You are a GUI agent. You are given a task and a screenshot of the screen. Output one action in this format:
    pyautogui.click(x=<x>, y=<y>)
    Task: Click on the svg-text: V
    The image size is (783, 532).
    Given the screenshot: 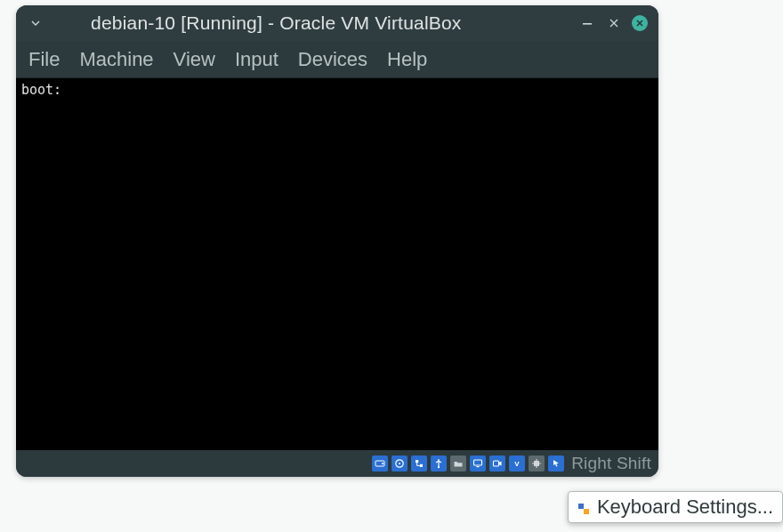 What is the action you would take?
    pyautogui.click(x=517, y=464)
    